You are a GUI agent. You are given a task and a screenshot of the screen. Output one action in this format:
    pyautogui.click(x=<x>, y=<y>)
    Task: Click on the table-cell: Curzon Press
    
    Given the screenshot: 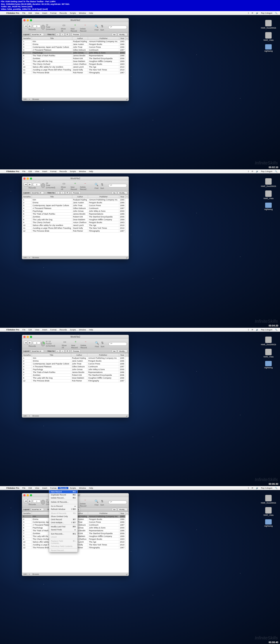 What is the action you would take?
    pyautogui.click(x=103, y=364)
    